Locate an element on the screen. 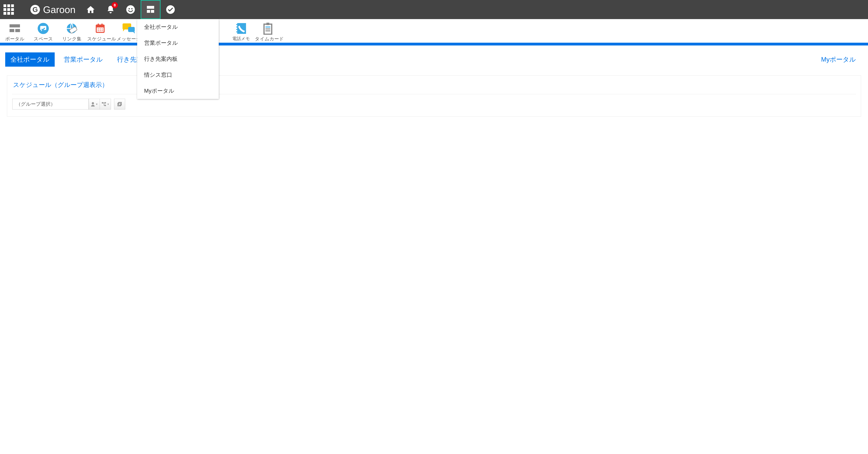  app-phone-memo: 電話メモ is located at coordinates (241, 32).